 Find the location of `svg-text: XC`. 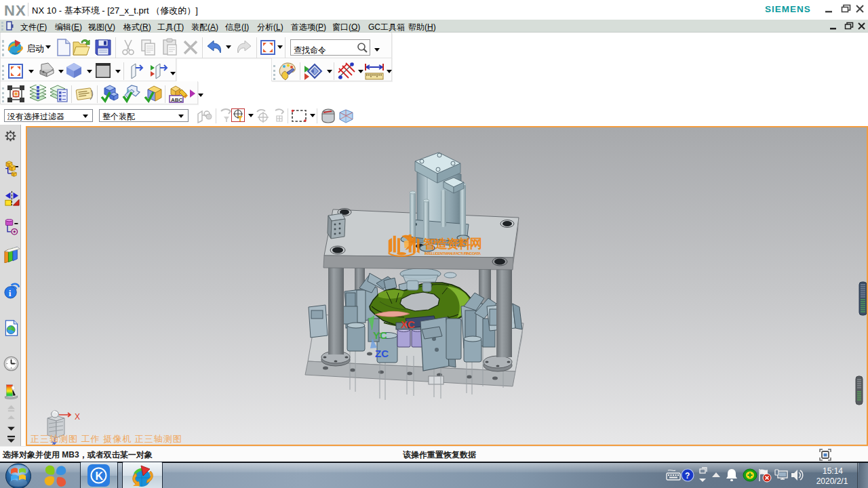

svg-text: XC is located at coordinates (408, 324).